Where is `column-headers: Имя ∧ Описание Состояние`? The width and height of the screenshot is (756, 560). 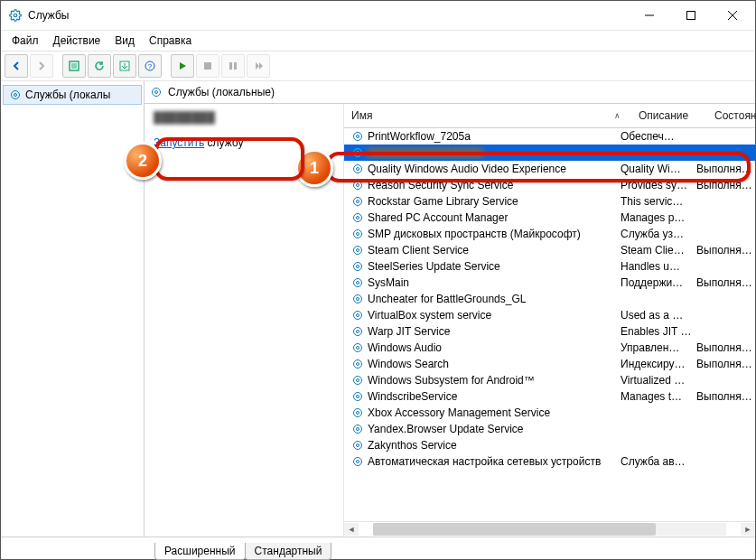 column-headers: Имя ∧ Описание Состояние is located at coordinates (549, 116).